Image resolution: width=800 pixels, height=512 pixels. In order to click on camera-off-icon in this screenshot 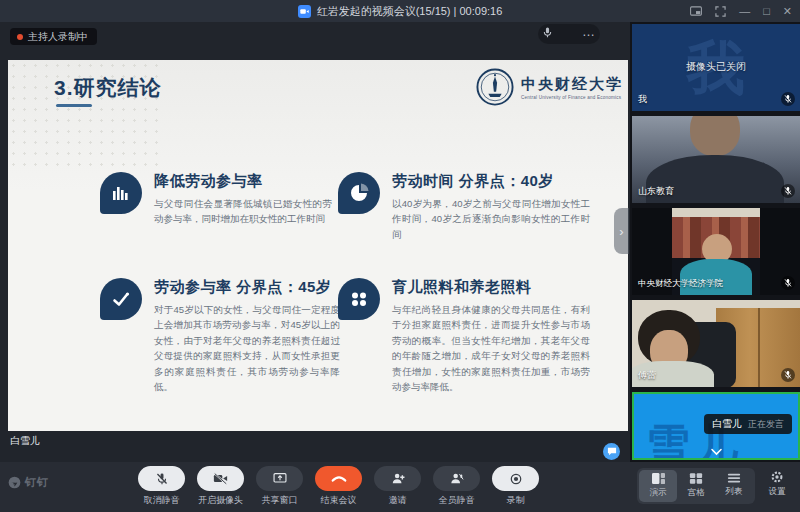, I will do `click(220, 478)`.